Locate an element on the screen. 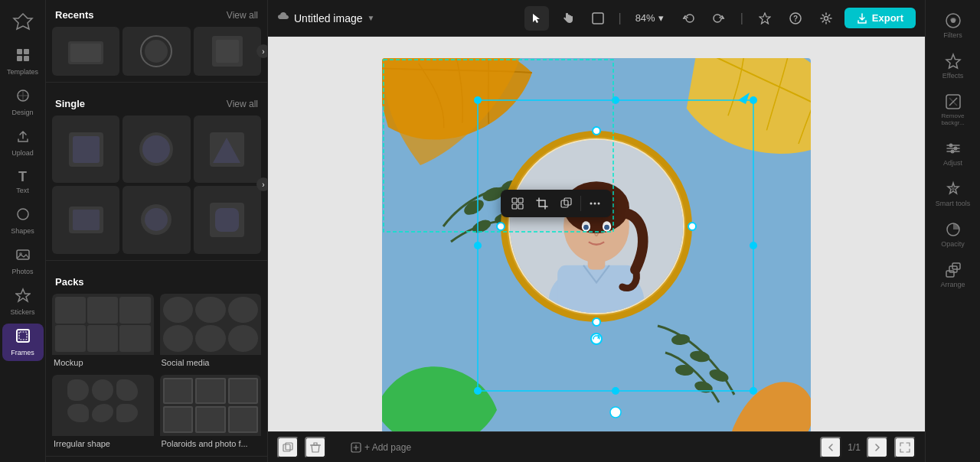  single-title: Single is located at coordinates (70, 104).